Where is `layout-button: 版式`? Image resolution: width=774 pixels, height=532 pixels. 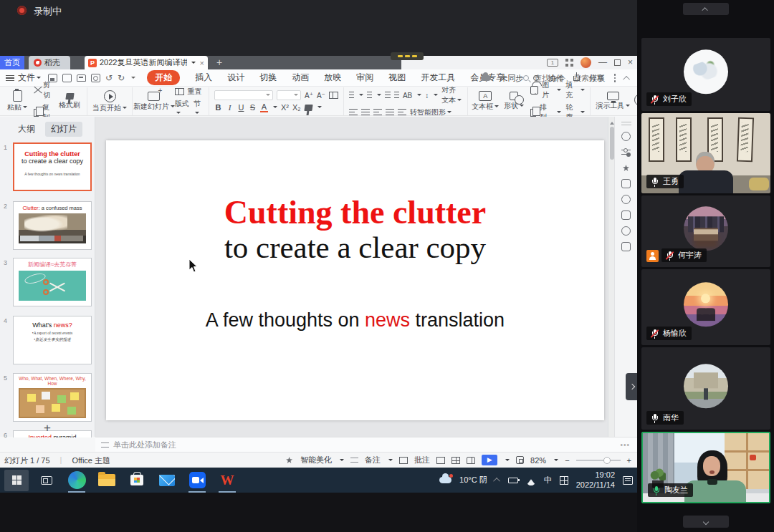 layout-button: 版式 is located at coordinates (182, 107).